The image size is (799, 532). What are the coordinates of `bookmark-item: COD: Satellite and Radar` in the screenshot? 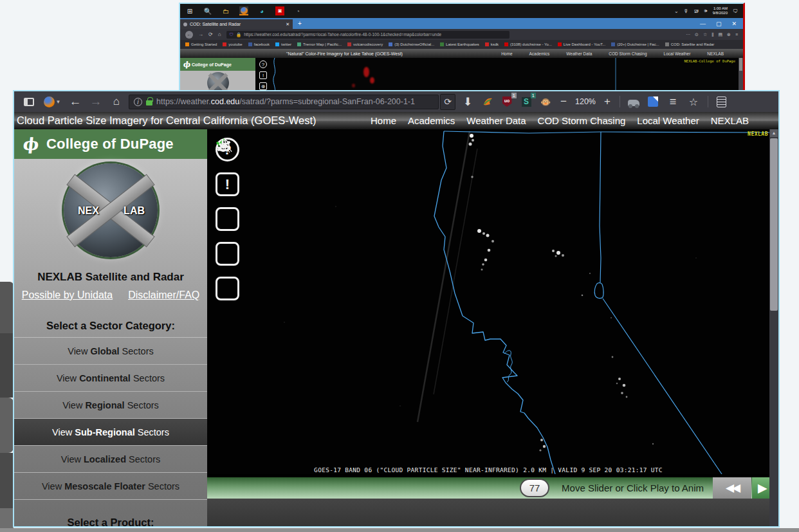 It's located at (690, 44).